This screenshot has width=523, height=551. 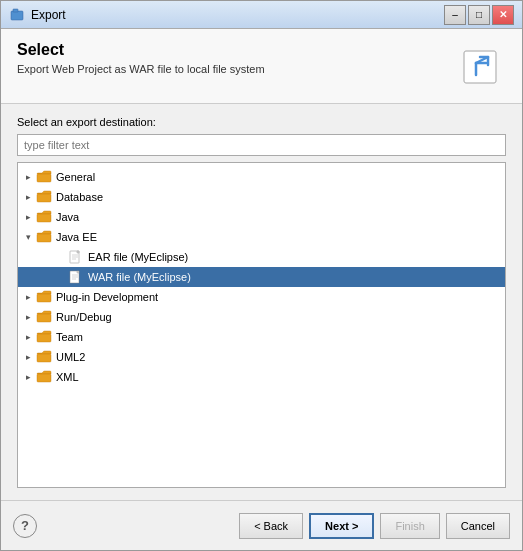 I want to click on titlebar: Export – □ ✕, so click(x=262, y=15).